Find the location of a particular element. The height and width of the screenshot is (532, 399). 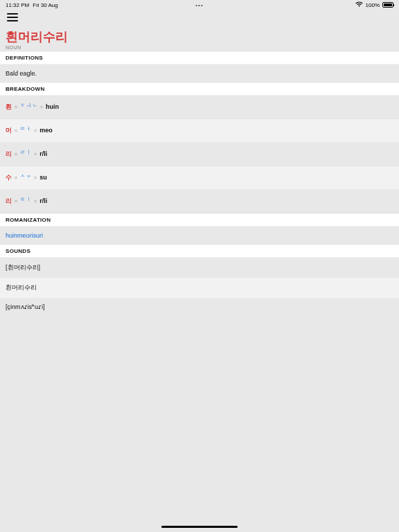

status-date: Fri 30 Aug is located at coordinates (45, 6).